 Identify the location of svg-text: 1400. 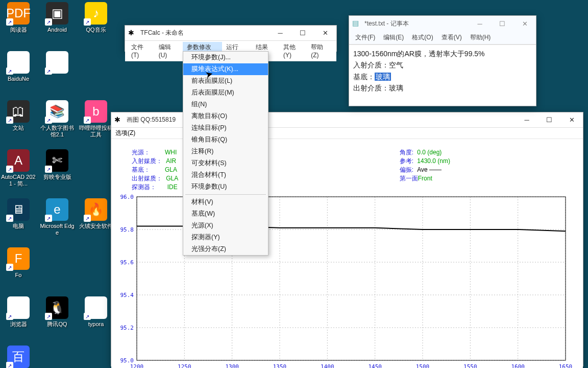
(328, 366).